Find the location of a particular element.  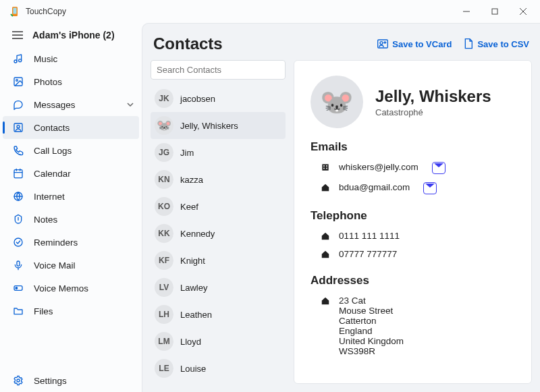

contact-row: JKjacobsen is located at coordinates (218, 99).